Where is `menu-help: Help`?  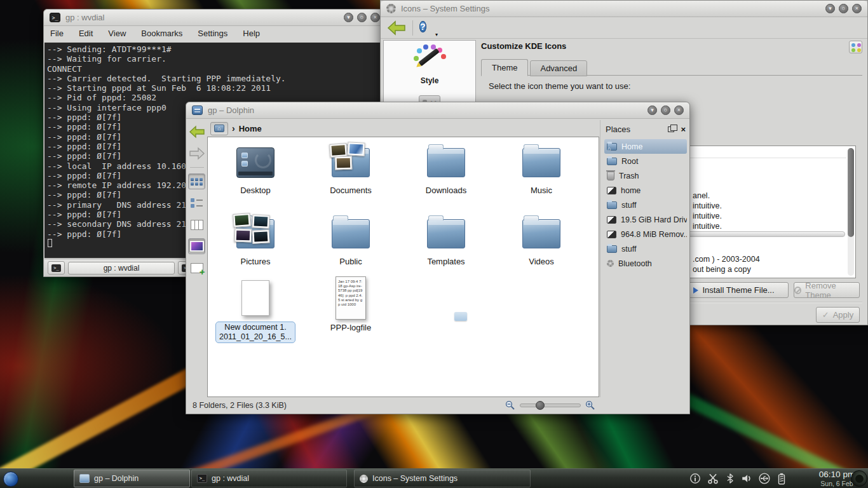 menu-help: Help is located at coordinates (252, 33).